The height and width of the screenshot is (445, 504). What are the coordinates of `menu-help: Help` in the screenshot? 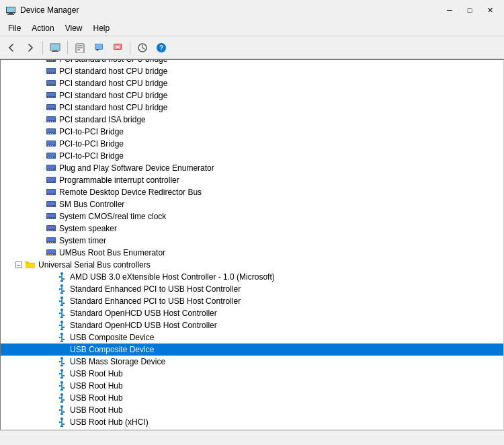 It's located at (102, 28).